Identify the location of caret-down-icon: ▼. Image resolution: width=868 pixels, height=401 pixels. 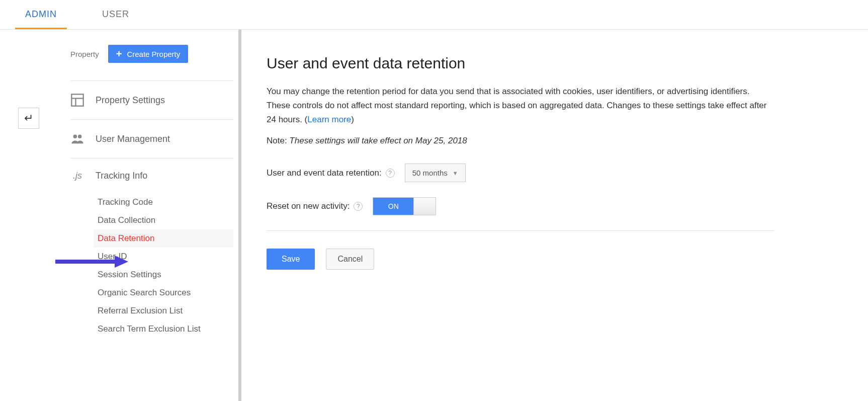
(456, 173).